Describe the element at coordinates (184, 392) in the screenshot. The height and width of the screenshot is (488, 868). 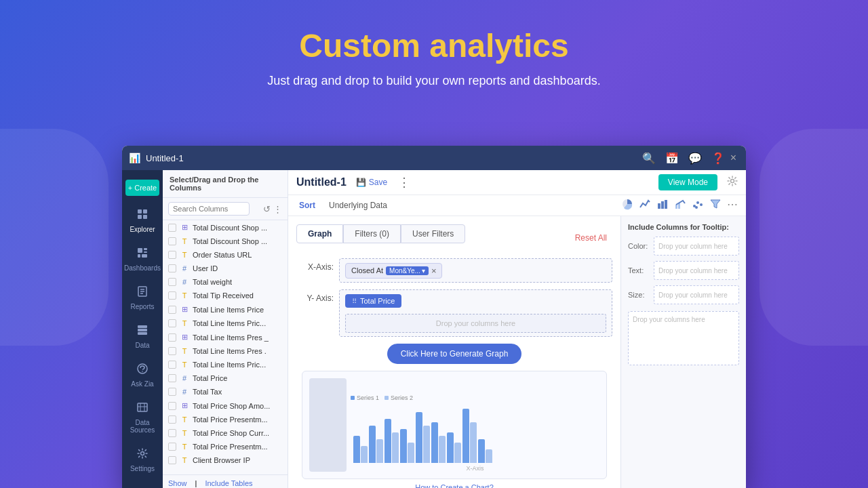
I see `hash-icon: #` at that location.